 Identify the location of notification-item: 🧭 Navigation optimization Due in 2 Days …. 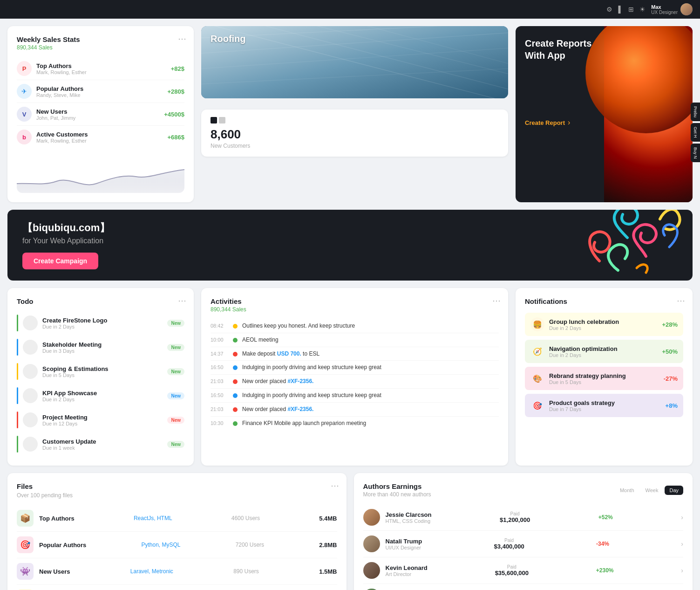
(604, 351).